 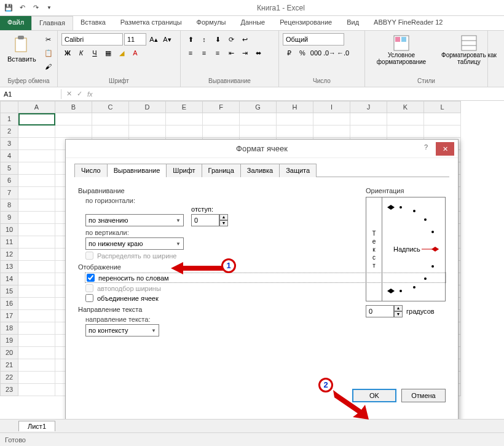 What do you see at coordinates (9, 390) in the screenshot?
I see `row-header: 23` at bounding box center [9, 390].